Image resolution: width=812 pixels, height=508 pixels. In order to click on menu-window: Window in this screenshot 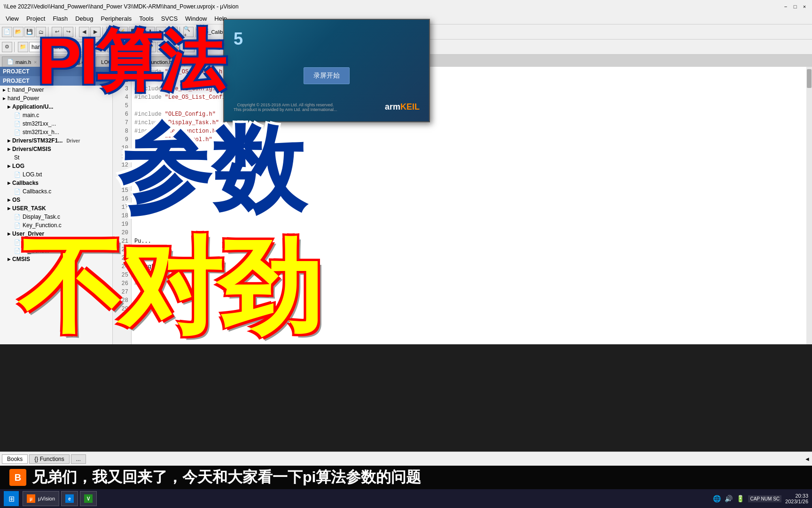, I will do `click(196, 19)`.